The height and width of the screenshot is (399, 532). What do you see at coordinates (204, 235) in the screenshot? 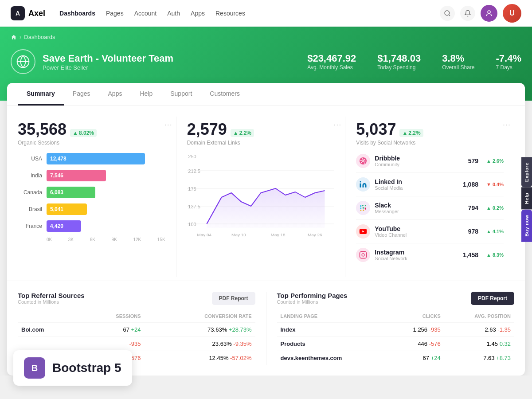
I see `svg-text: May 04` at bounding box center [204, 235].